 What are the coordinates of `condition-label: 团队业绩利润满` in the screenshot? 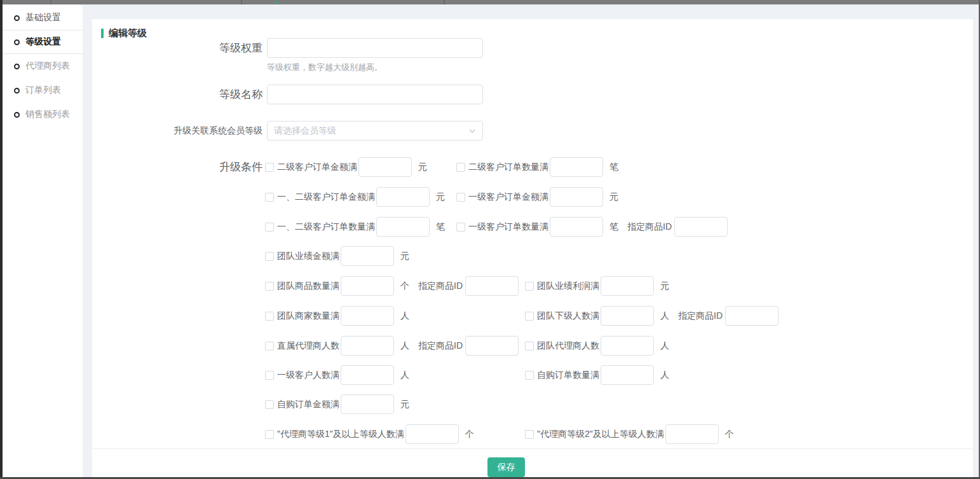 It's located at (568, 286).